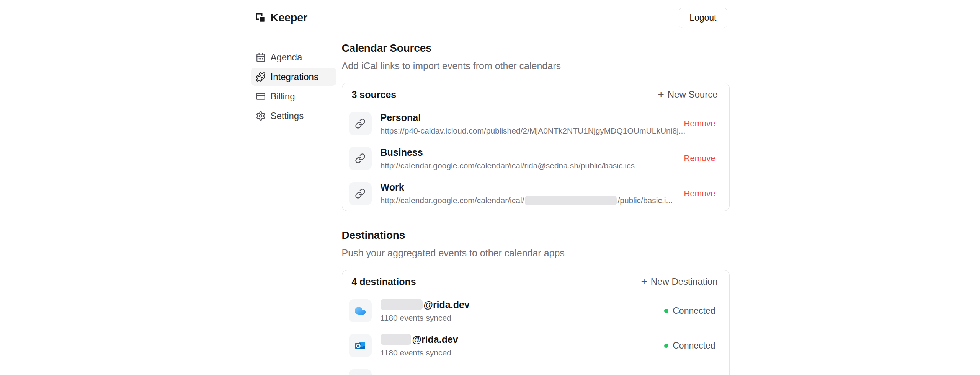 The image size is (980, 375). Describe the element at coordinates (703, 18) in the screenshot. I see `logout-button: Logout` at that location.